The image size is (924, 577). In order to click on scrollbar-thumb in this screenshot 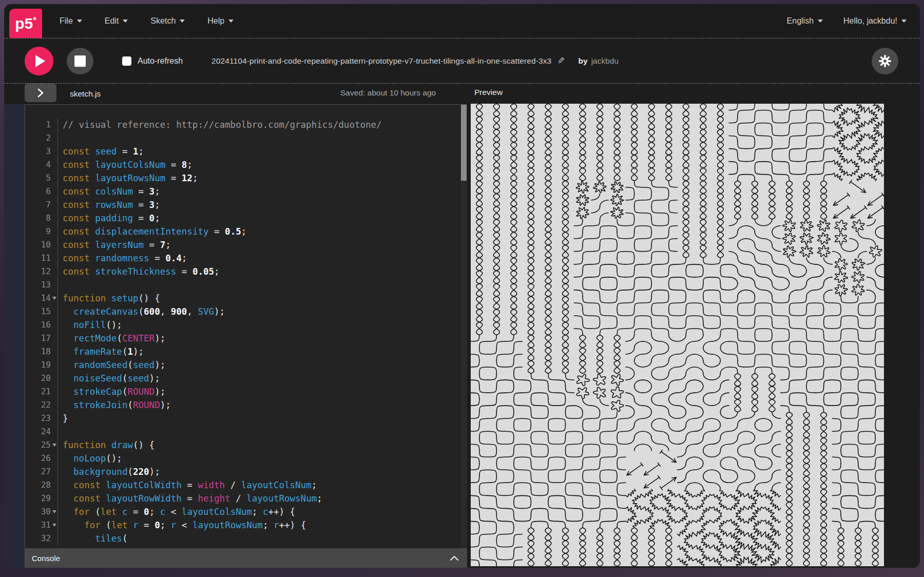, I will do `click(464, 143)`.